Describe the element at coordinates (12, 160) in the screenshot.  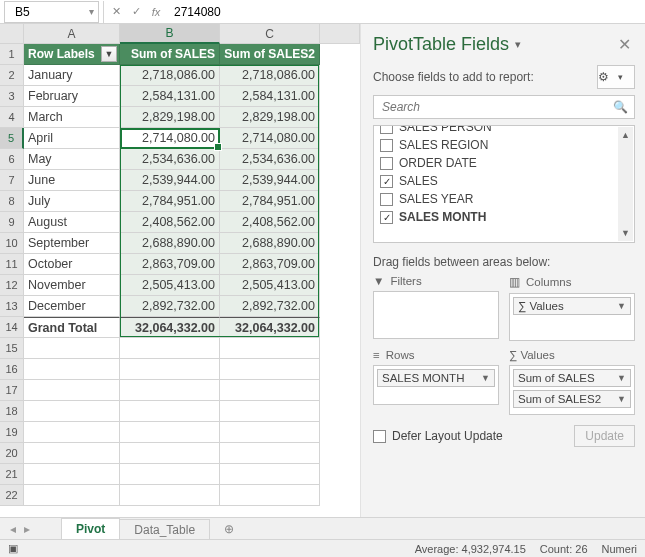
I see `row-header: 6` at that location.